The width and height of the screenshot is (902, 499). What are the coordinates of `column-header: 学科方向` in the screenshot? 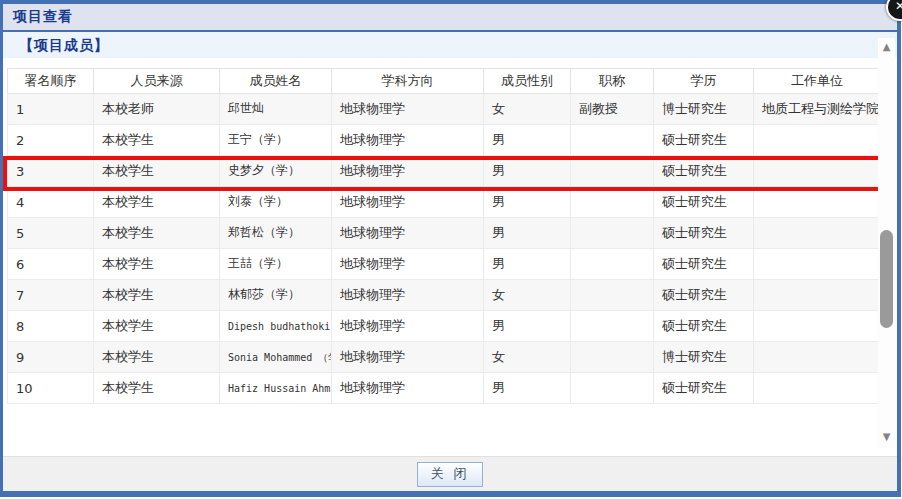 It's located at (408, 82).